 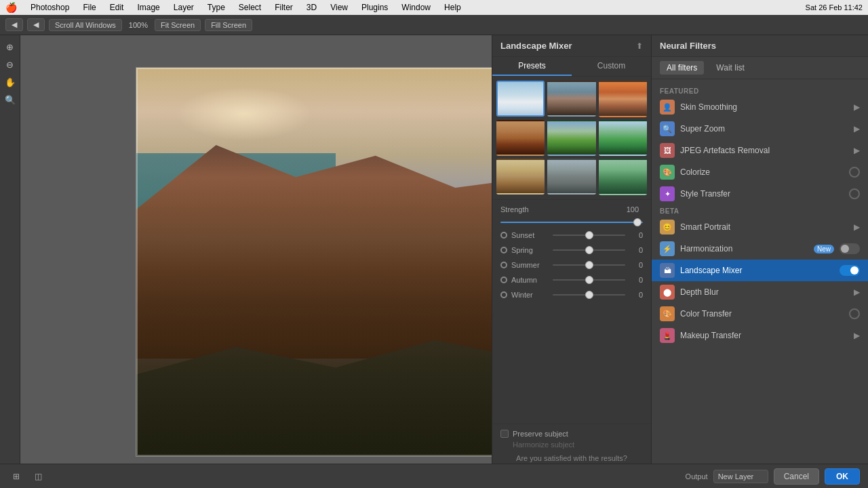 I want to click on strength-label: Strength, so click(x=564, y=209).